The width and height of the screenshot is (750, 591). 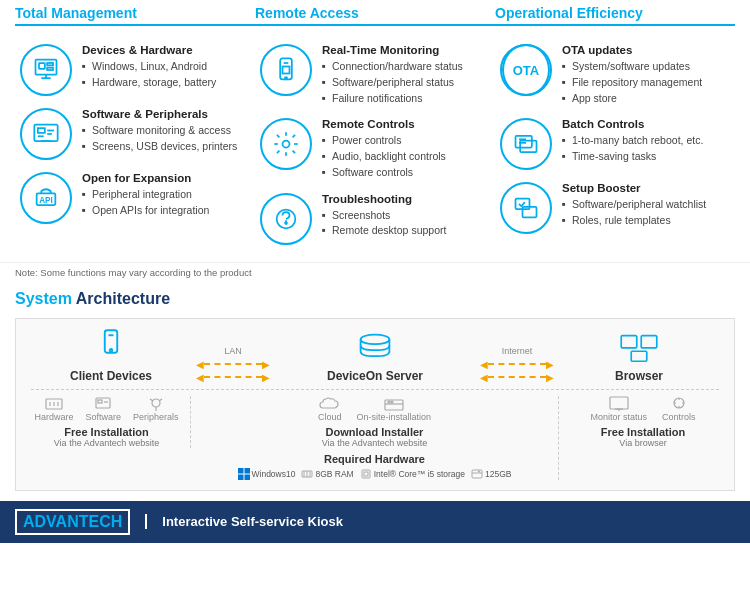 What do you see at coordinates (166, 203) in the screenshot?
I see `feature-open-expansion-bullets: Peripheral integration Open APIs for int…` at bounding box center [166, 203].